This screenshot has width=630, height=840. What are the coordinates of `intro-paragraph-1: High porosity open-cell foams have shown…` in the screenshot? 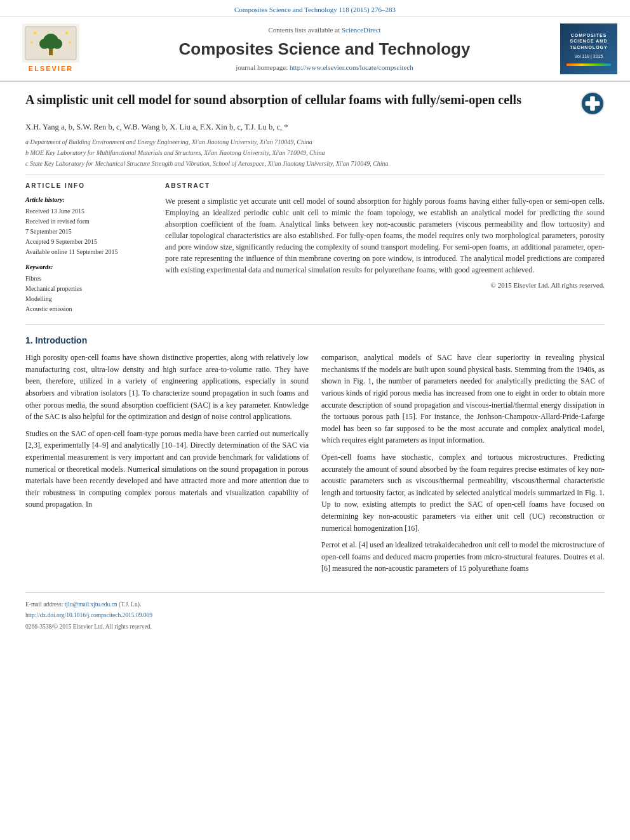 It's located at (167, 387).